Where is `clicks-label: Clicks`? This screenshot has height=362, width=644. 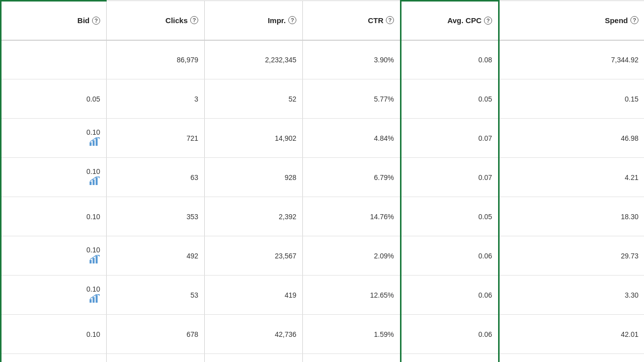 clicks-label: Clicks is located at coordinates (177, 20).